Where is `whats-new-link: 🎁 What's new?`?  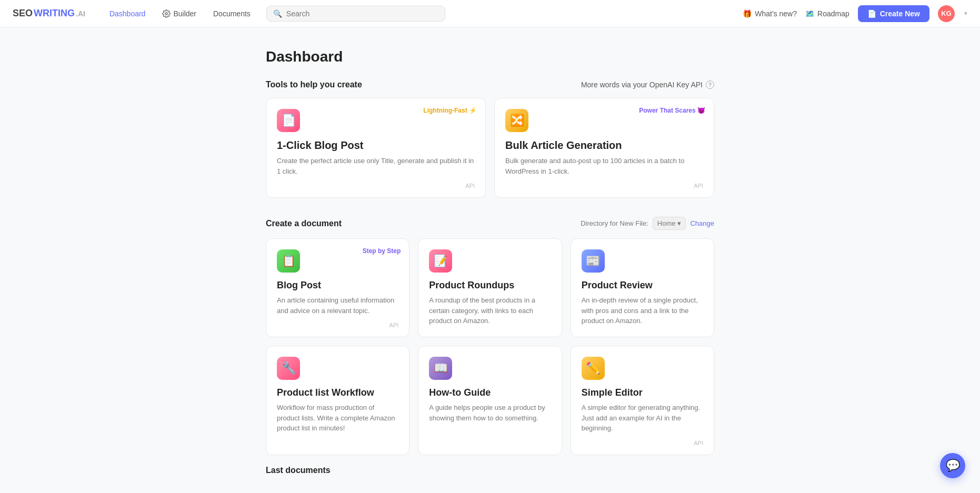 whats-new-link: 🎁 What's new? is located at coordinates (769, 14).